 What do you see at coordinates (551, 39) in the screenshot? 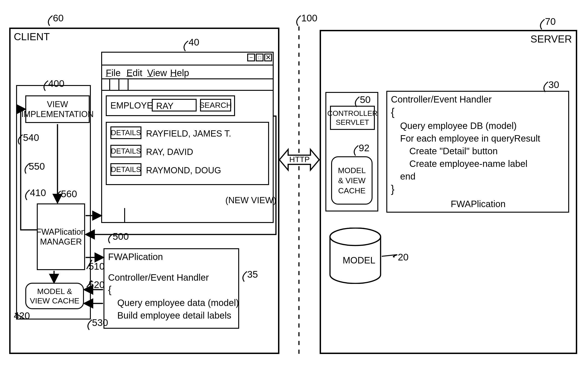
I see `server-title: SERVER` at bounding box center [551, 39].